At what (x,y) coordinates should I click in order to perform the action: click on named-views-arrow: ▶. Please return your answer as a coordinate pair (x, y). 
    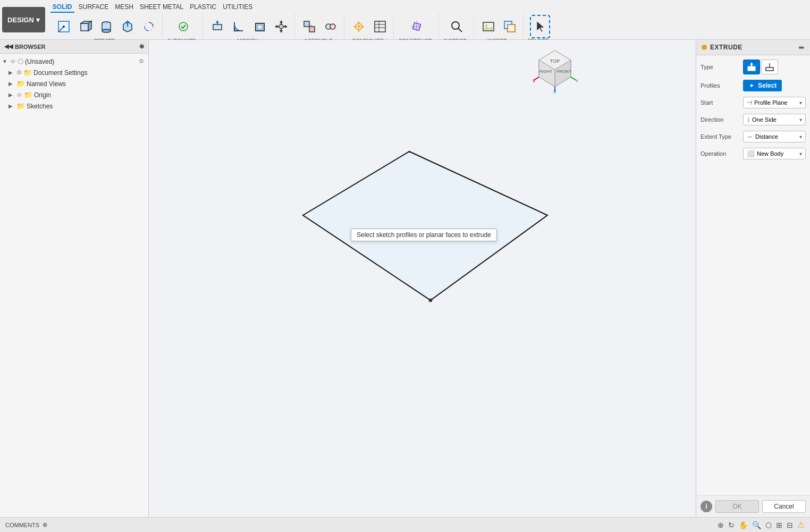
    Looking at the image, I should click on (12, 84).